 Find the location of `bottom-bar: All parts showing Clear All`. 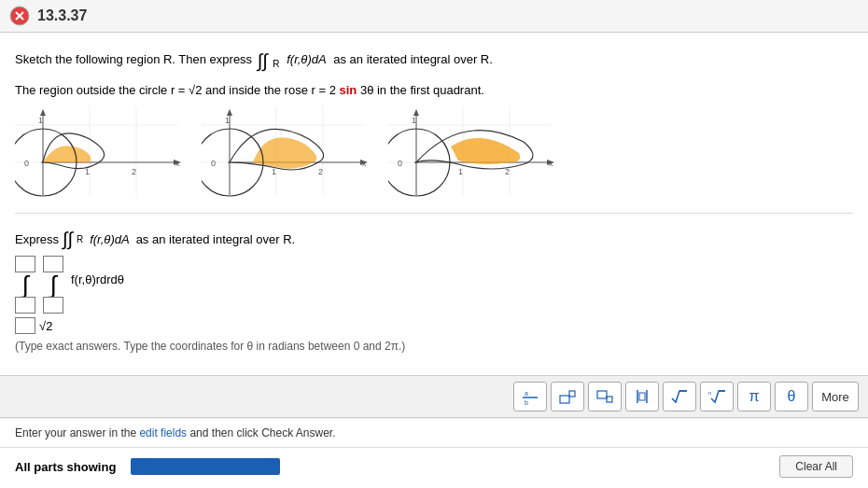

bottom-bar: All parts showing Clear All is located at coordinates (434, 467).